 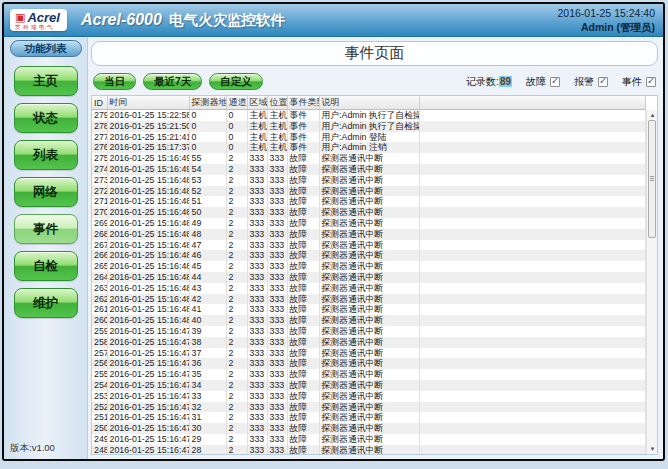 What do you see at coordinates (369, 212) in the screenshot?
I see `table-row: 2702016-01-25 15:16:48.747502333333故障探测器…` at bounding box center [369, 212].